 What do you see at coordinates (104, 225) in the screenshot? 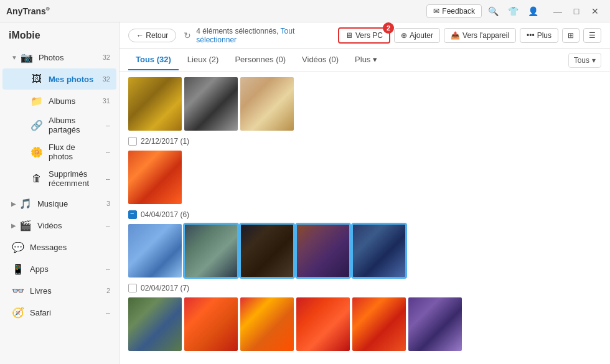
I see `videos-count: --` at bounding box center [104, 225].